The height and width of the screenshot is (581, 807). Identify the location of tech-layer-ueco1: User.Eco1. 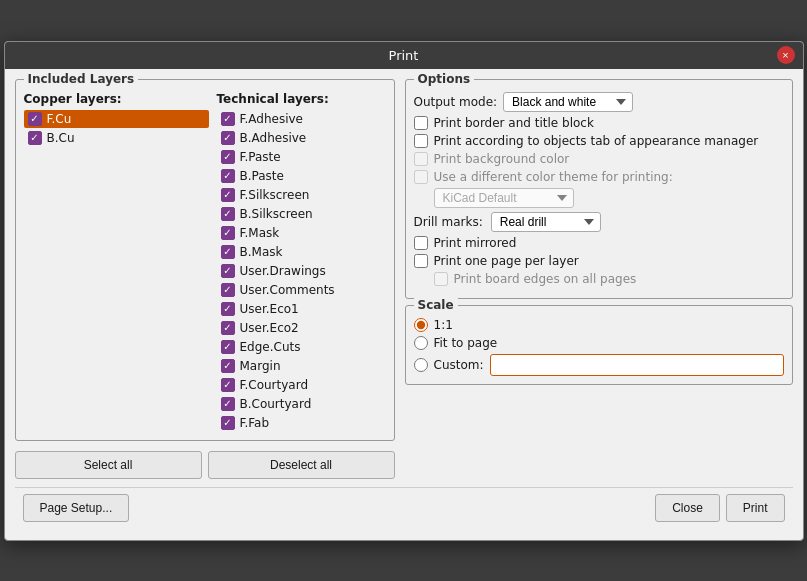
(302, 309).